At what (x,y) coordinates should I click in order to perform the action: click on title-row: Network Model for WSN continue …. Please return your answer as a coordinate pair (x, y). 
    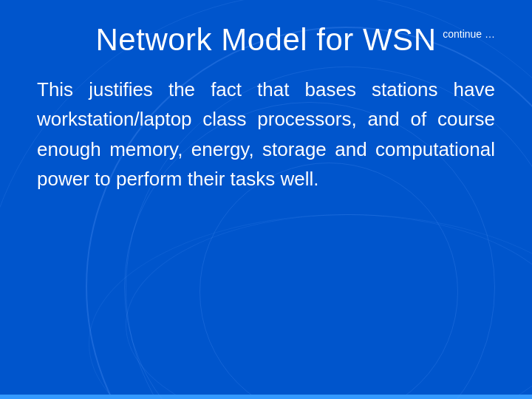
    Looking at the image, I should click on (266, 40).